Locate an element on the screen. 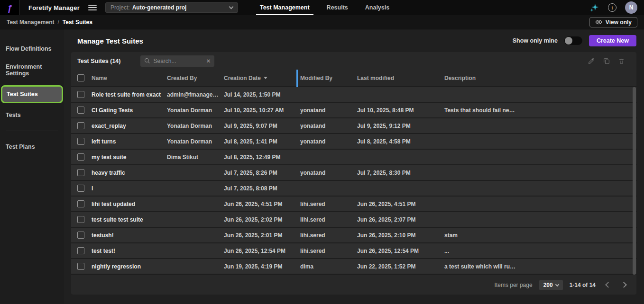  previous-page-icon is located at coordinates (608, 285).